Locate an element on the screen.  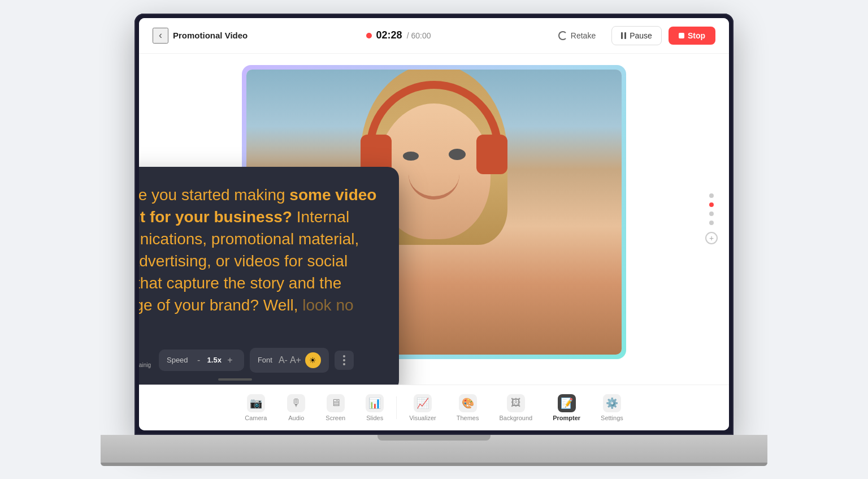
background-label: Background is located at coordinates (515, 418).